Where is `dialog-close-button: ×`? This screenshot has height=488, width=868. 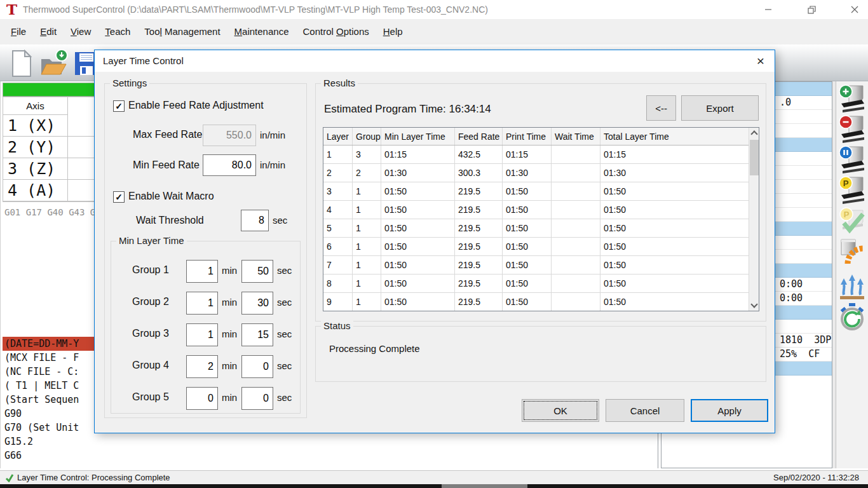 dialog-close-button: × is located at coordinates (761, 61).